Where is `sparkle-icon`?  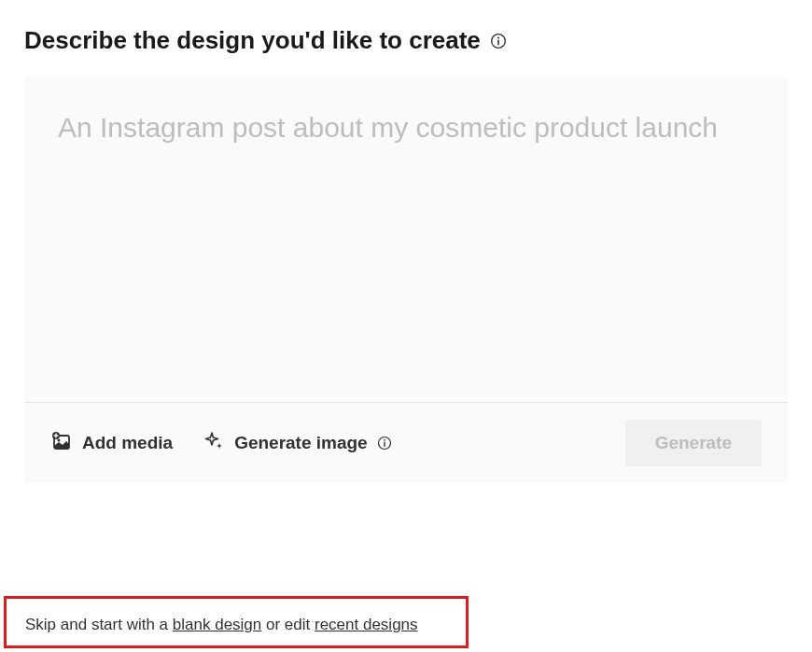
sparkle-icon is located at coordinates (214, 444).